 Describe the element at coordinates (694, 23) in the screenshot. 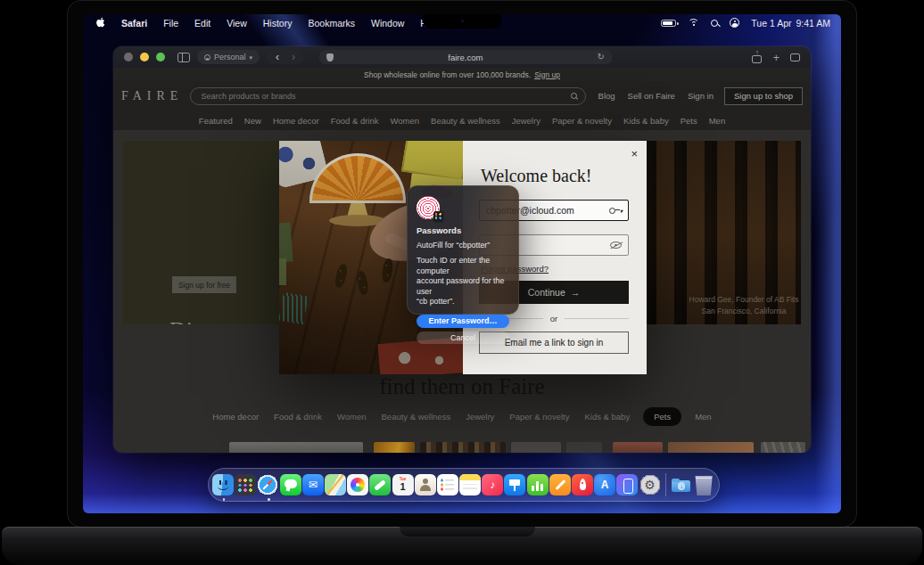

I see `wifi-icon` at that location.